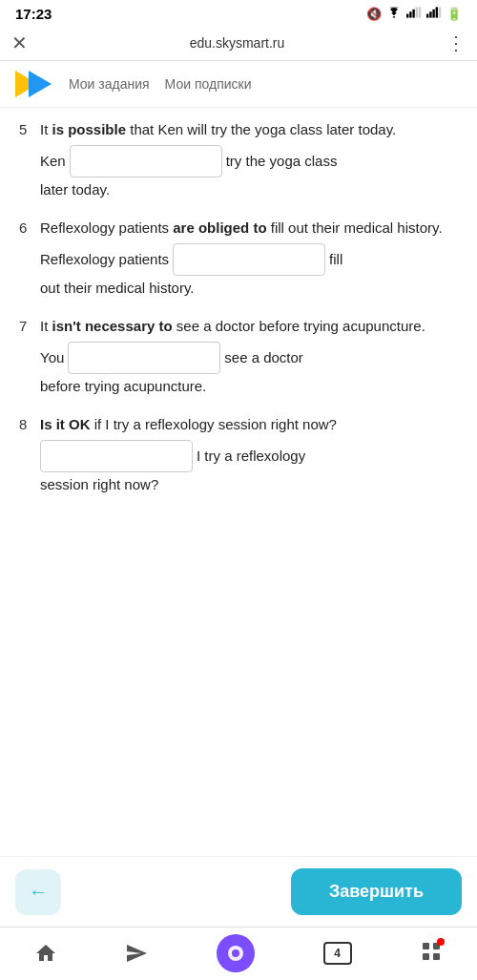 The width and height of the screenshot is (477, 980). What do you see at coordinates (338, 953) in the screenshot?
I see `badge-nav-button: 4` at bounding box center [338, 953].